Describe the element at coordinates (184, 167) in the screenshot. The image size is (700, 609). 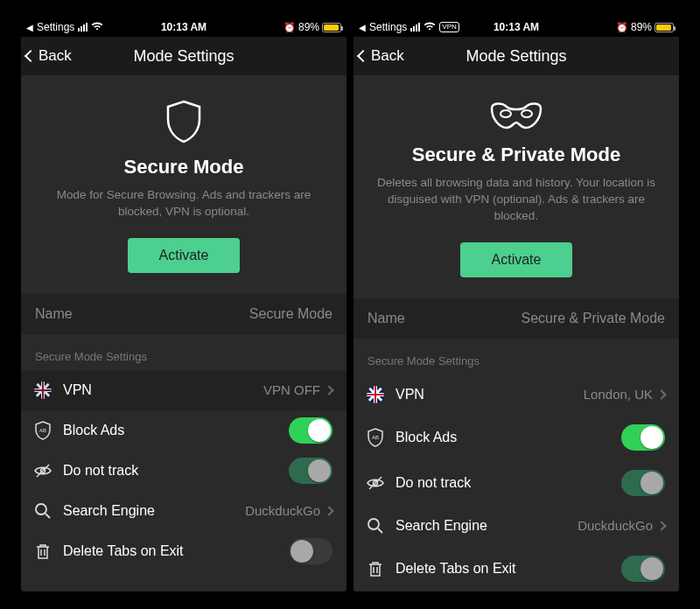
I see `hero-title: Secure Mode` at that location.